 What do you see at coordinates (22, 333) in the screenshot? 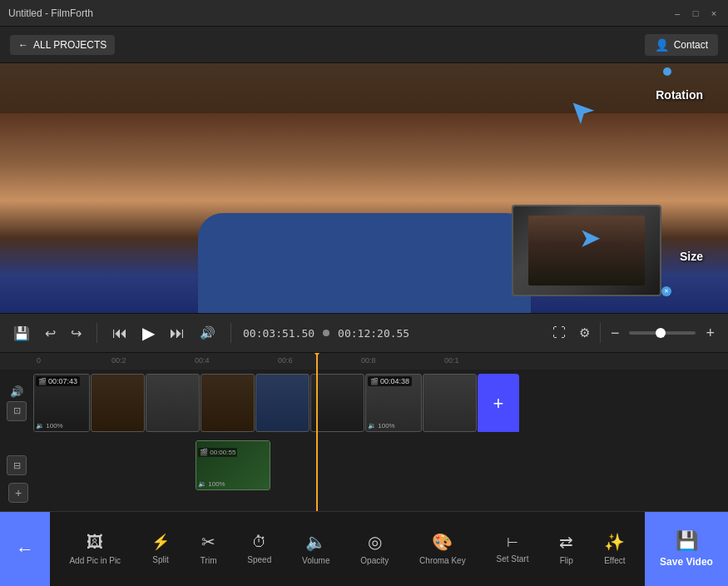
I see `save-project-button: 💾` at bounding box center [22, 333].